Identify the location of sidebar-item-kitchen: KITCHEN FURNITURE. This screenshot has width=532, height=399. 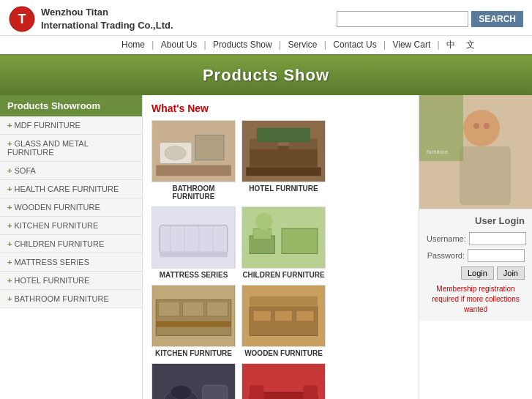
(71, 225).